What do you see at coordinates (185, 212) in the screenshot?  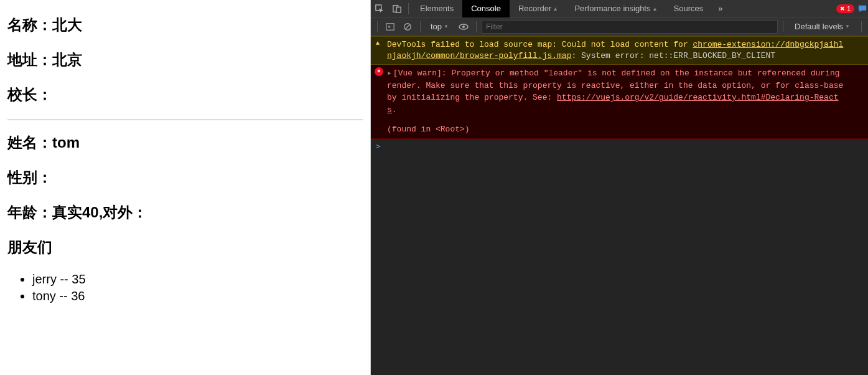 I see `person-age-heading: 年龄：真实40,对外：` at bounding box center [185, 212].